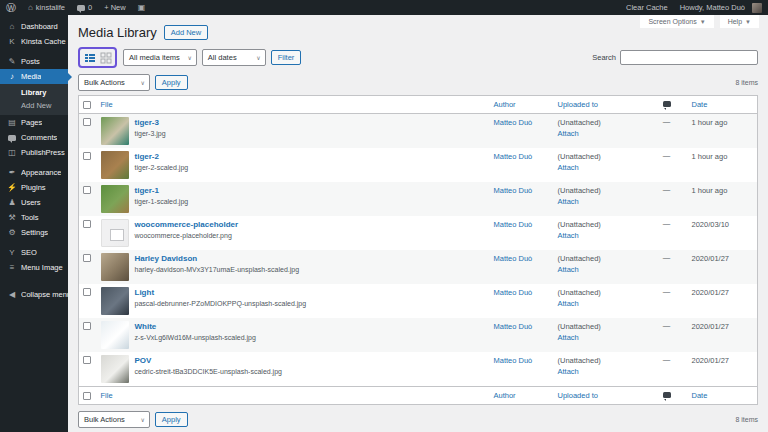 This screenshot has width=768, height=432. I want to click on media-title-link: White, so click(196, 326).